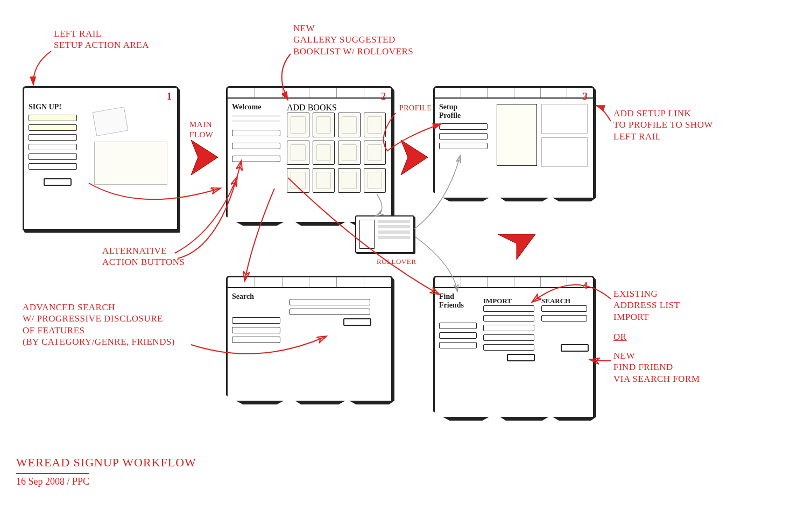 Image resolution: width=812 pixels, height=517 pixels. What do you see at coordinates (144, 256) in the screenshot?
I see `annotation-alt-actions: ALTERNATIVE ACTION BUTTONS` at bounding box center [144, 256].